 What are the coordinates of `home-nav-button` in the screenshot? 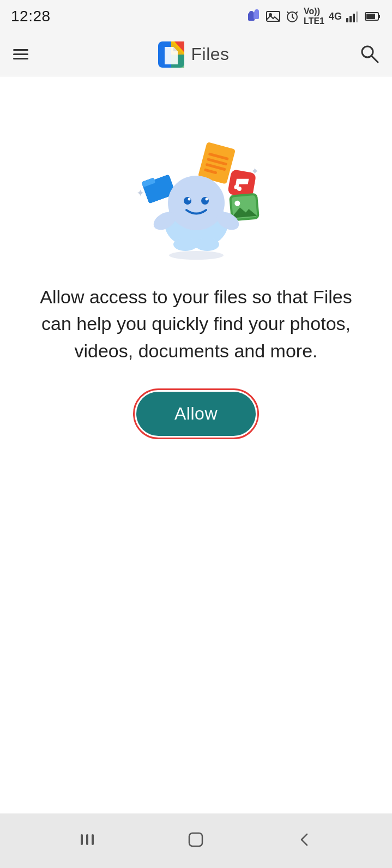 It's located at (196, 841).